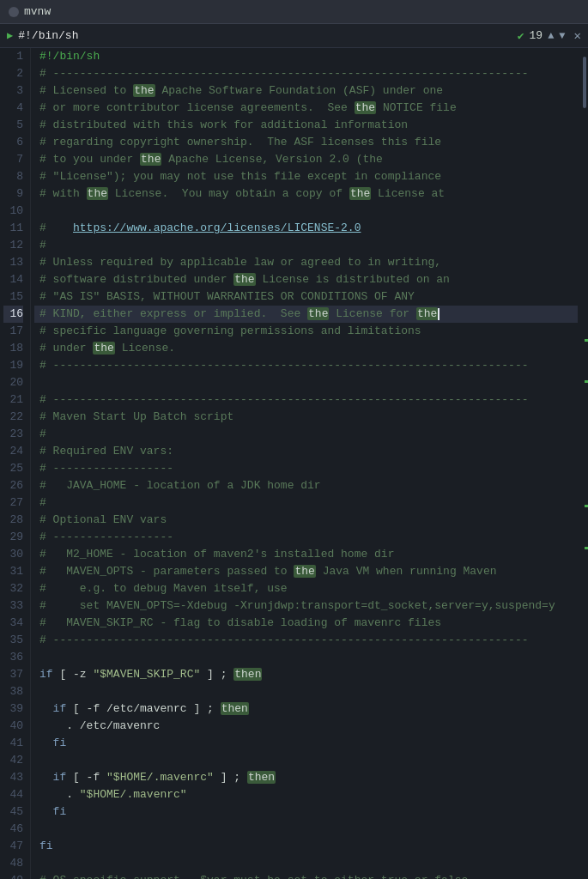  What do you see at coordinates (14, 486) in the screenshot?
I see `line-number: 26` at bounding box center [14, 486].